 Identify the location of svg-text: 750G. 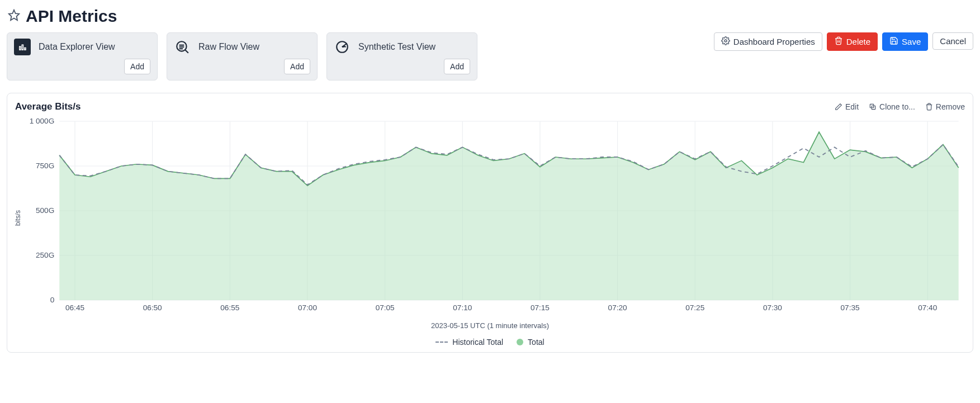
(45, 166).